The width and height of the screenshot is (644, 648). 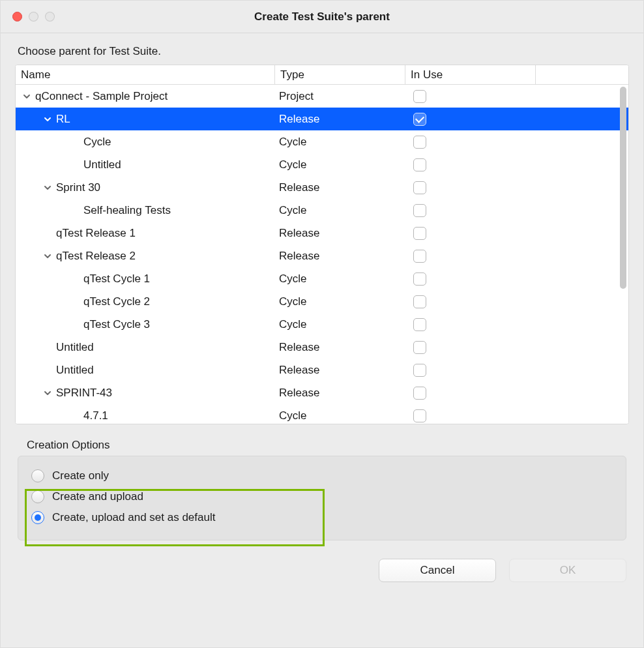 What do you see at coordinates (96, 416) in the screenshot?
I see `row-label: 4.7.1` at bounding box center [96, 416].